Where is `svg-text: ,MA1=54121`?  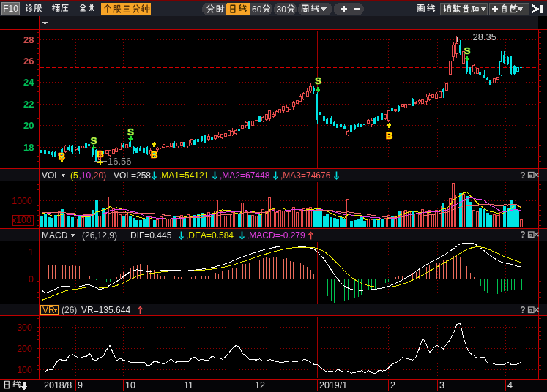 svg-text: ,MA1=54121 is located at coordinates (185, 176).